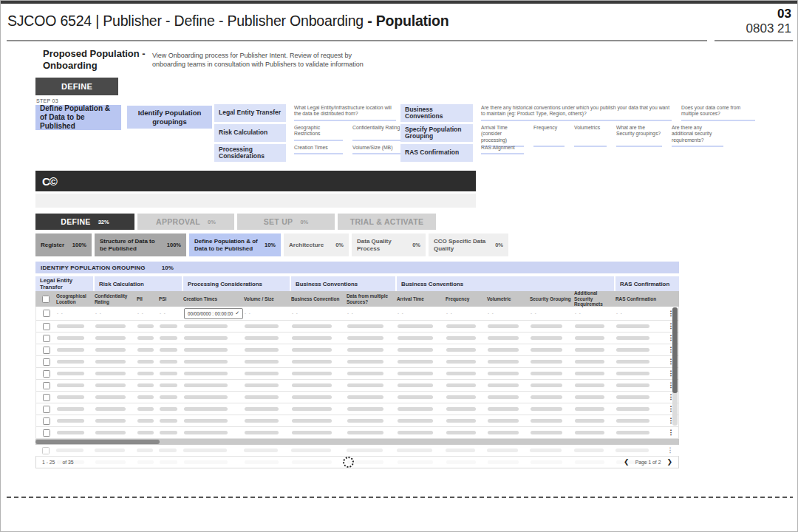 This screenshot has height=532, width=798. What do you see at coordinates (75, 299) in the screenshot?
I see `column-header: Geographical Location` at bounding box center [75, 299].